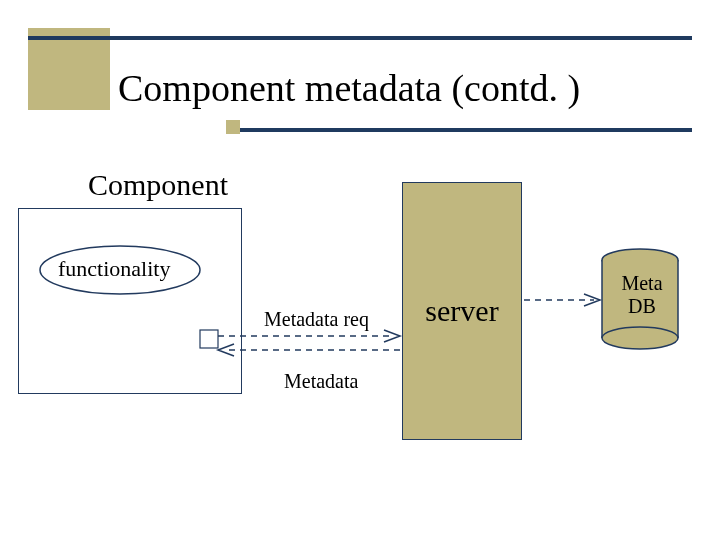 The width and height of the screenshot is (720, 540). I want to click on server-box: server, so click(462, 311).